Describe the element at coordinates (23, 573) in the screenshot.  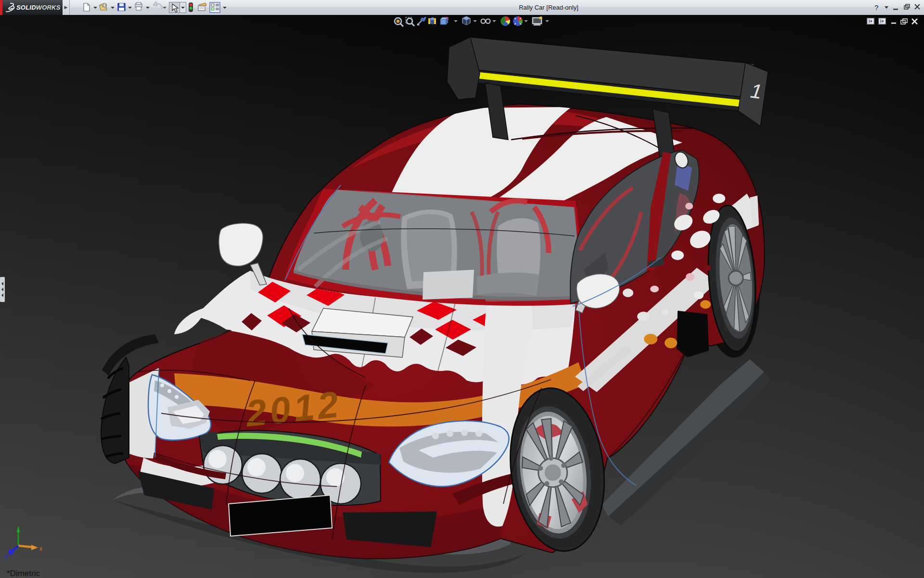
I see `svg-text: *Dimetric` at that location.